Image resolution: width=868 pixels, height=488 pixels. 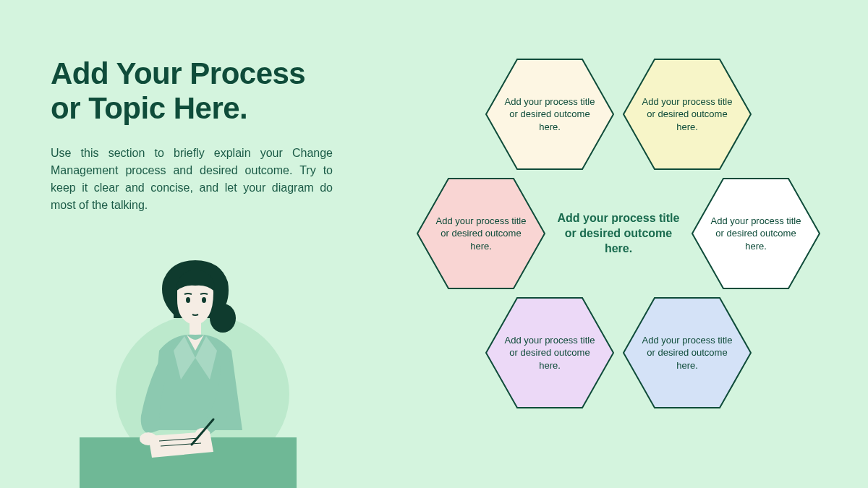 I want to click on center-label: Add your process title or desired outcom…, so click(x=618, y=234).